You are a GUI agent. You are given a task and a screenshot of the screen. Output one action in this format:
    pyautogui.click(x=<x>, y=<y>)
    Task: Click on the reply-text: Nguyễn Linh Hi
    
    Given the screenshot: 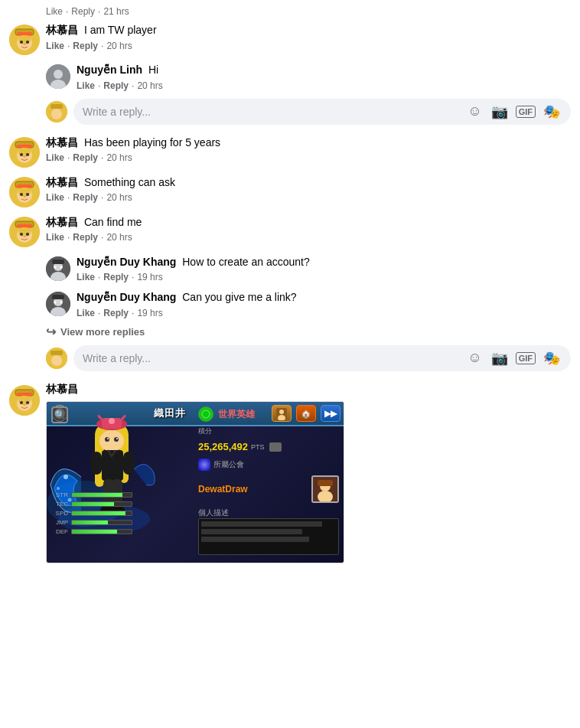 What is the action you would take?
    pyautogui.click(x=324, y=70)
    